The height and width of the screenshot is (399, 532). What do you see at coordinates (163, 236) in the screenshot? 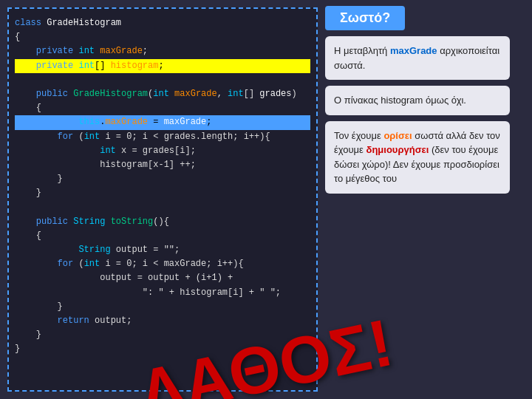
I see `code-line-16: {` at bounding box center [163, 236].